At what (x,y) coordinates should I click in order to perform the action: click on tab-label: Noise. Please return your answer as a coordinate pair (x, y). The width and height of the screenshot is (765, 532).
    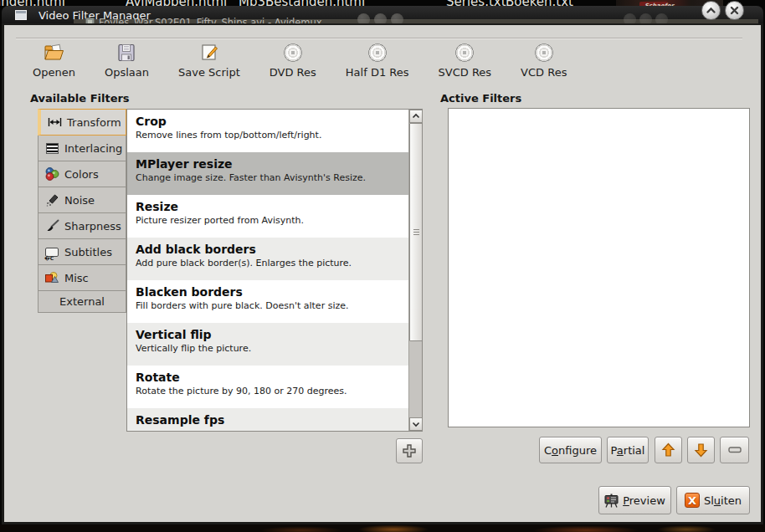
    Looking at the image, I should click on (80, 201).